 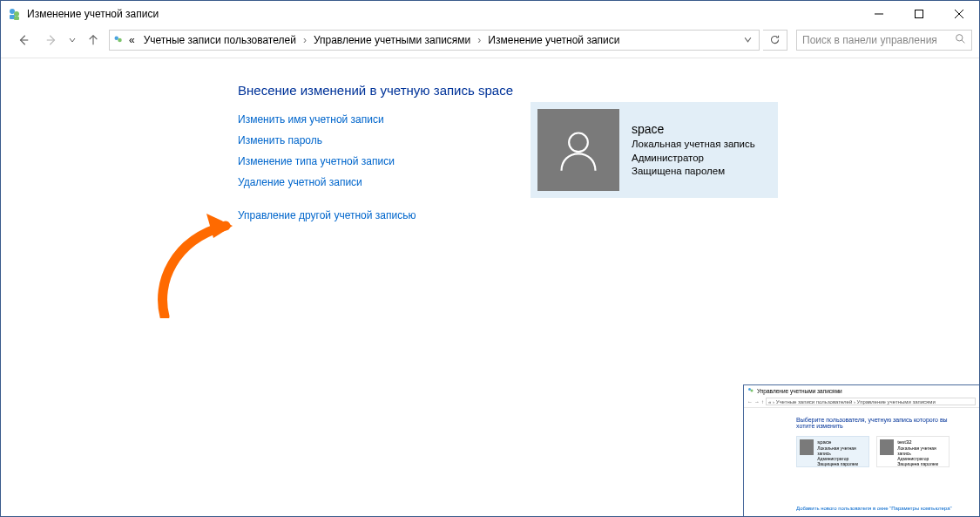 What do you see at coordinates (862, 391) in the screenshot?
I see `thumbnail-titlebar: Управление учетными записями` at bounding box center [862, 391].